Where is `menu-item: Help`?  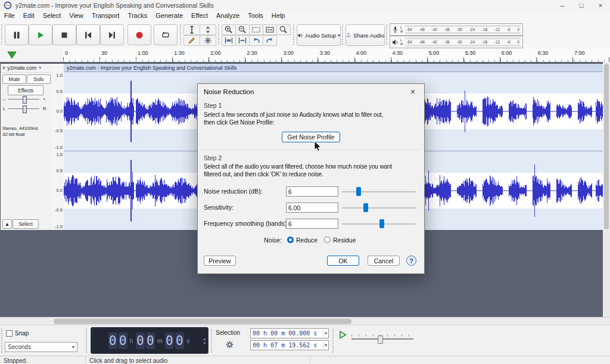
menu-item: Help is located at coordinates (279, 15).